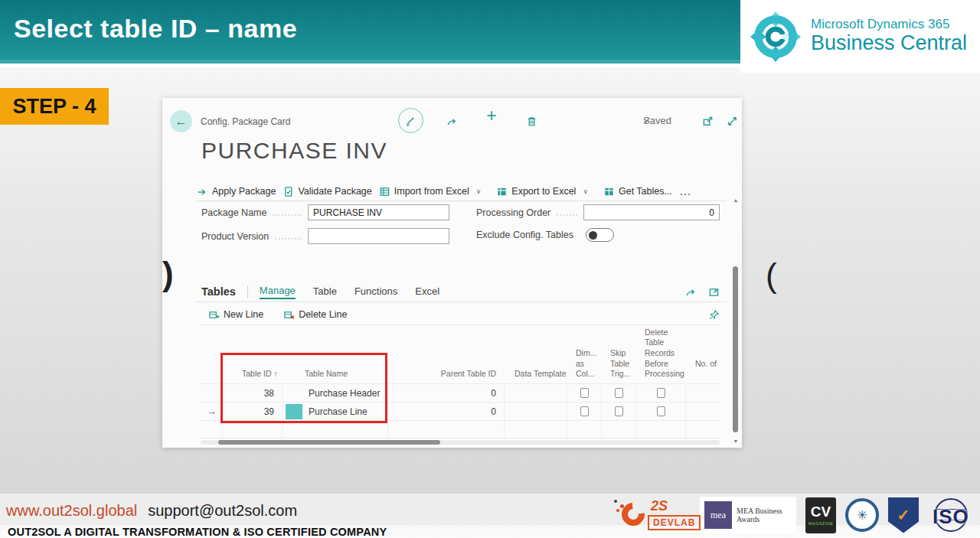 This screenshot has width=980, height=538. Describe the element at coordinates (735, 349) in the screenshot. I see `vertical-scrollbar-thumb` at that location.